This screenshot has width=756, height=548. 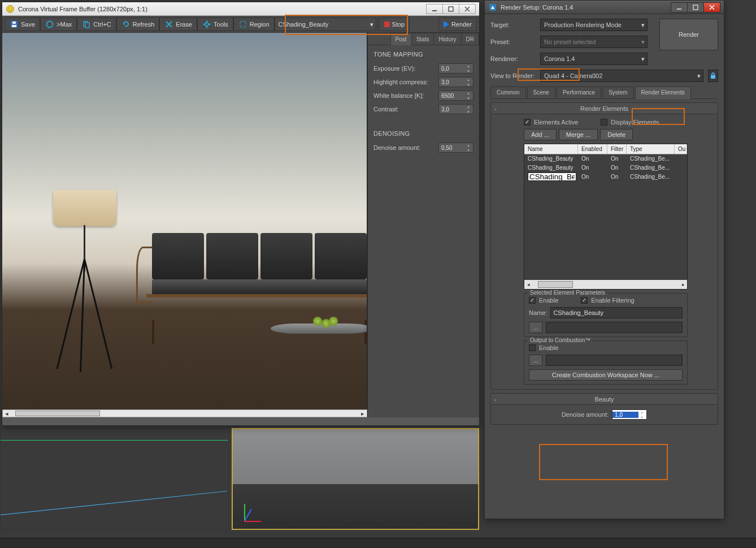 I want to click on vfb-title: Corona Virtual Frame Buffer (1280x720px,…, so click(x=82, y=9).